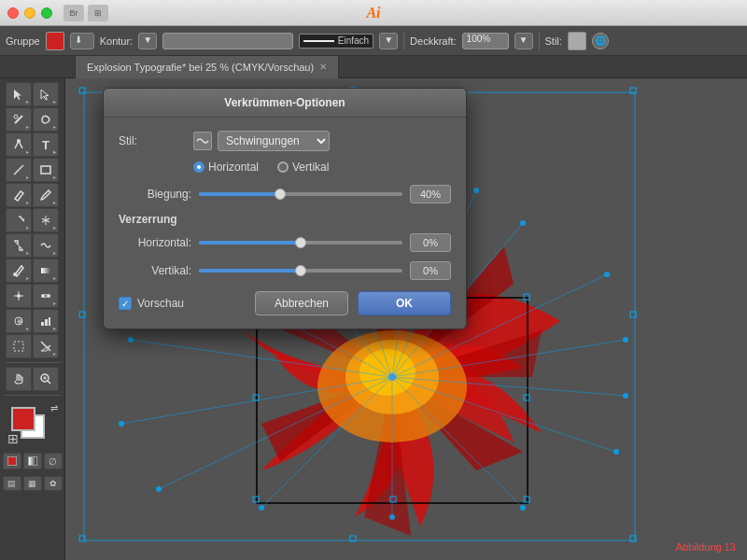  What do you see at coordinates (46, 119) in the screenshot?
I see `lasso-tool: ▸` at bounding box center [46, 119].